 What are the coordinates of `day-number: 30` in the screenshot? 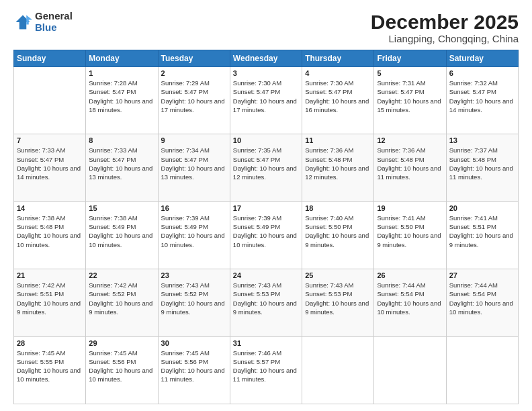 It's located at (194, 343).